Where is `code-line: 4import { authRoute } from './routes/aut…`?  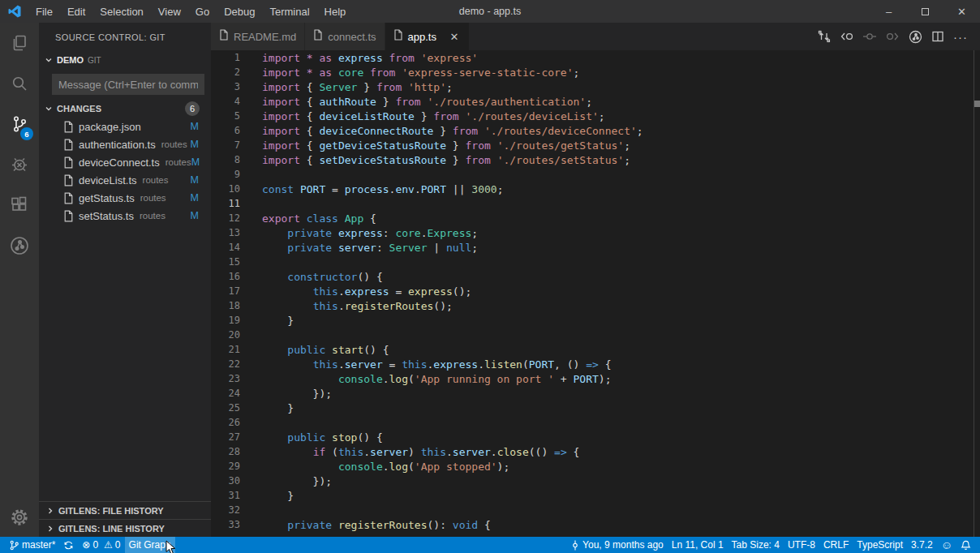
code-line: 4import { authRoute } from './routes/aut… is located at coordinates (592, 101).